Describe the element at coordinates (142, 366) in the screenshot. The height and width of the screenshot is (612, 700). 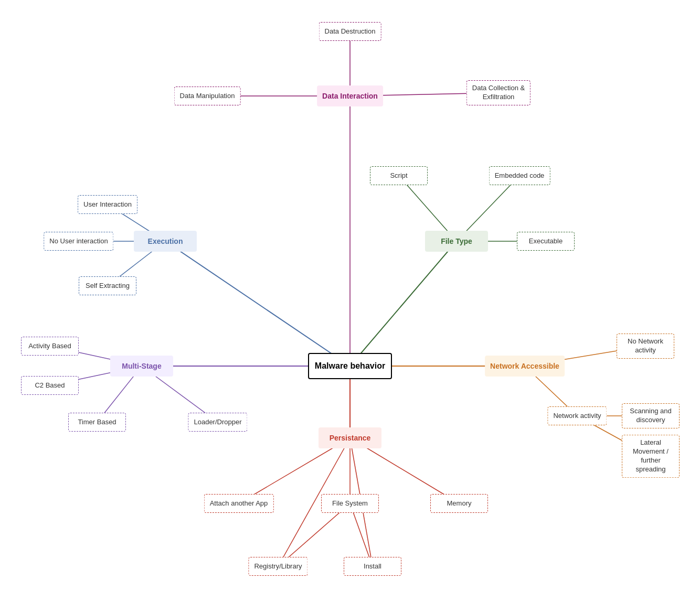
I see `node-multi_stage: Multi-Stage` at that location.